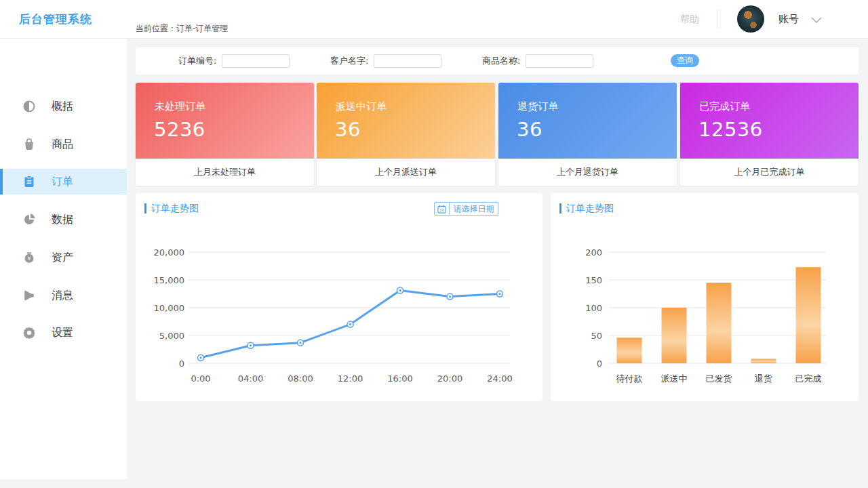 The width and height of the screenshot is (868, 488). Describe the element at coordinates (499, 378) in the screenshot. I see `x-tick-label: 24:00` at that location.